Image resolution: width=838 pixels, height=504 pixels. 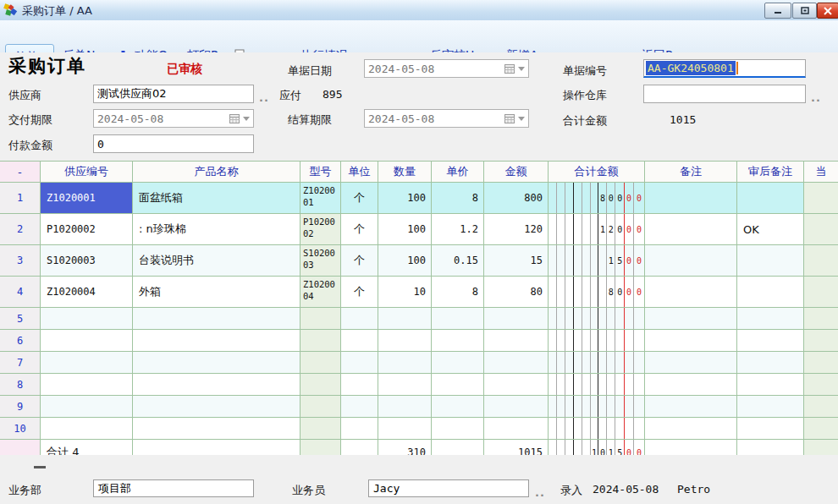 What do you see at coordinates (778, 10) in the screenshot?
I see `minimize-button` at bounding box center [778, 10].